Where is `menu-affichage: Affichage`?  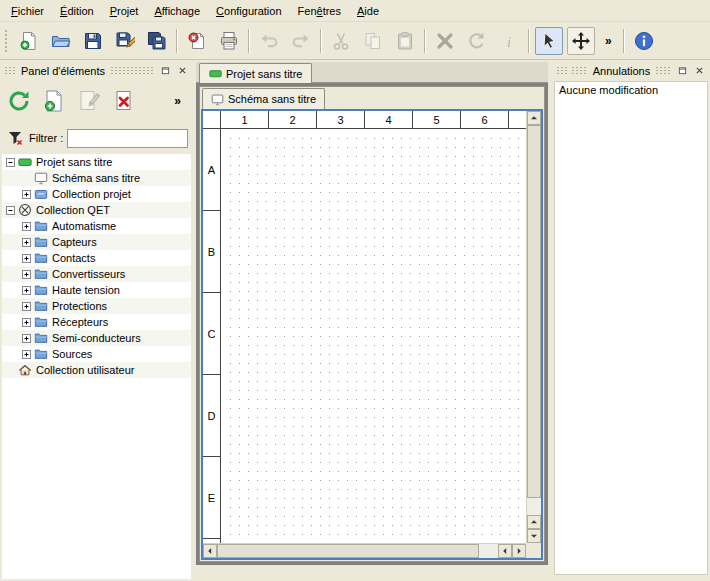 menu-affichage: Affichage is located at coordinates (177, 11).